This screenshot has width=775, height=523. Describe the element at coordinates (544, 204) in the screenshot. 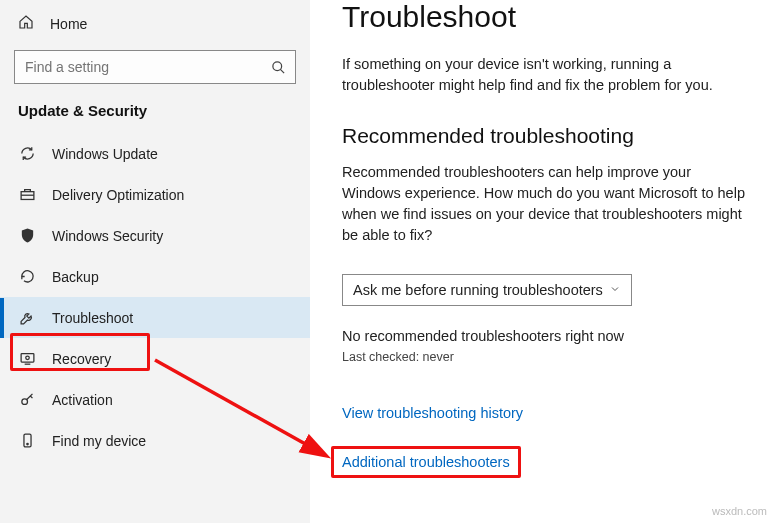

I see `recommended-desc: Recommended troubleshooters can help imp…` at that location.